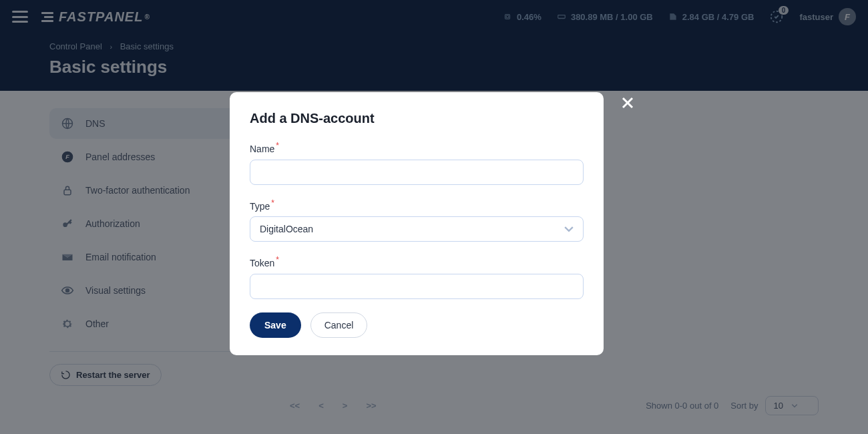  I want to click on field-type: Type* DigitalOcean, so click(417, 220).